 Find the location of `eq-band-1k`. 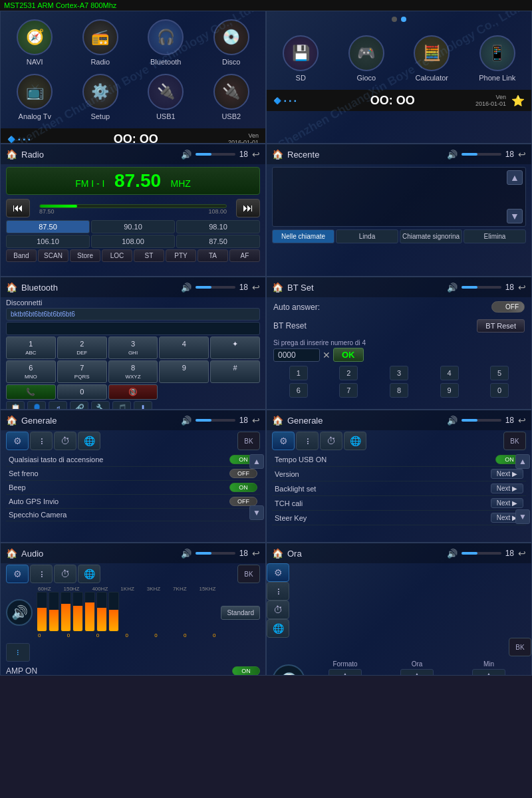

eq-band-1k is located at coordinates (78, 612).